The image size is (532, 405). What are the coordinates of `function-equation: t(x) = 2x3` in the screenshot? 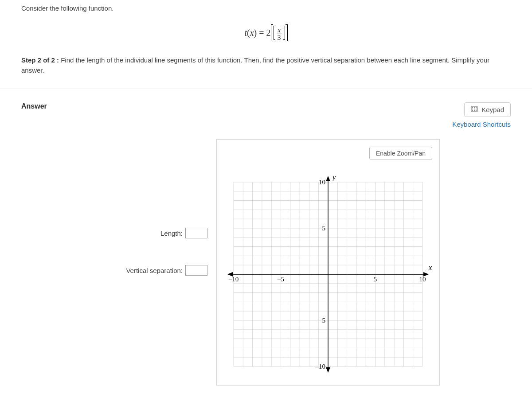 It's located at (266, 34).